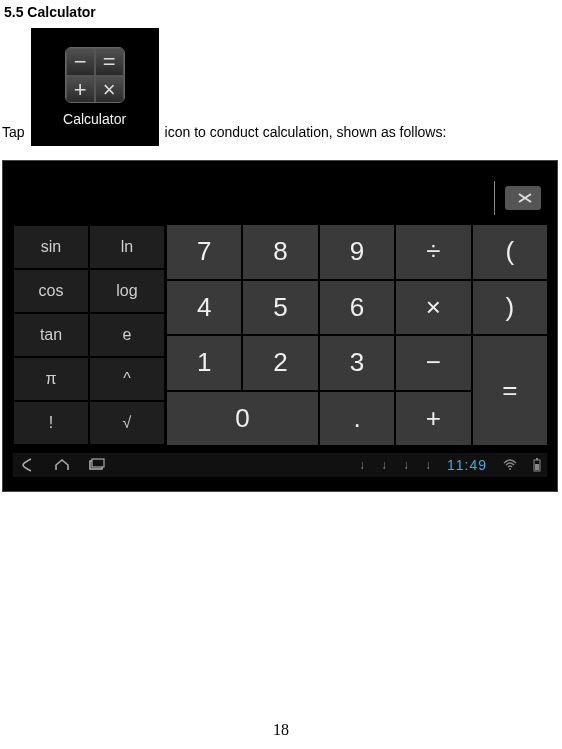  Describe the element at coordinates (14, 132) in the screenshot. I see `intro-text-before: Tap` at that location.